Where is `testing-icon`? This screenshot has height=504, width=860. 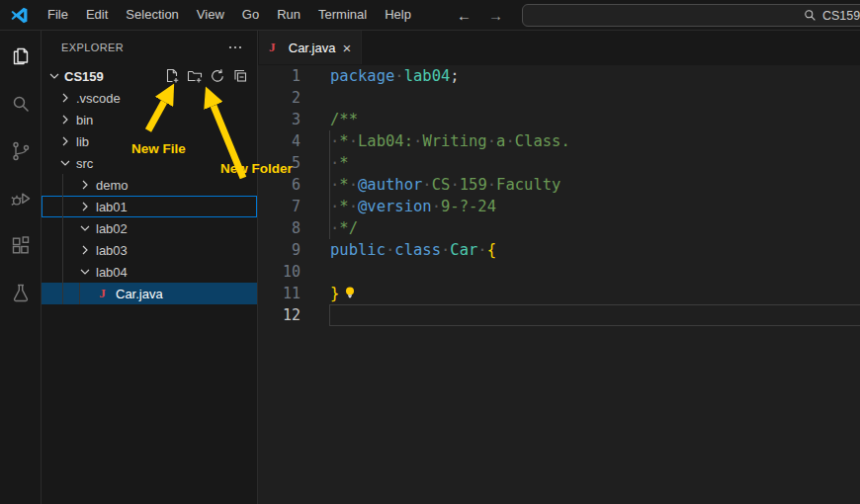
testing-icon is located at coordinates (20, 294).